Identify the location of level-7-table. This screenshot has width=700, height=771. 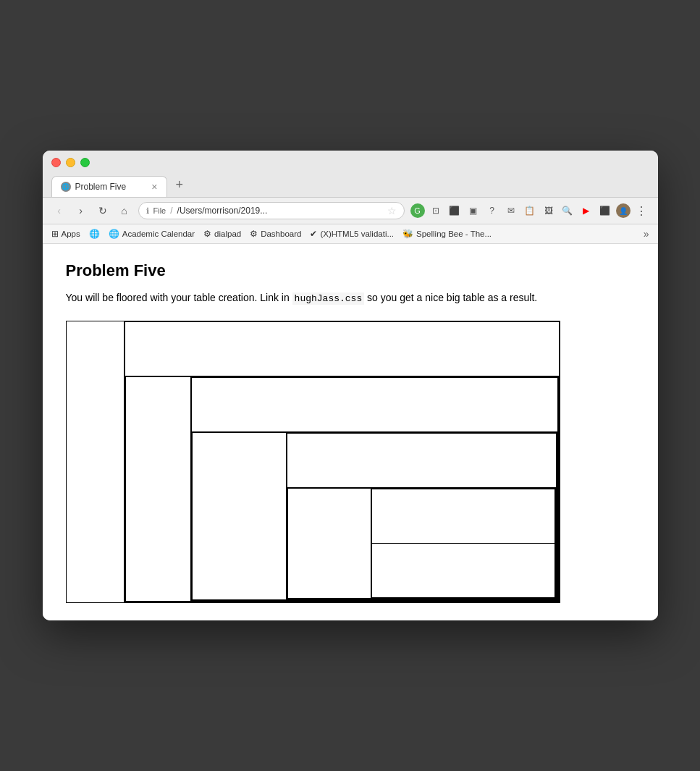
(421, 543).